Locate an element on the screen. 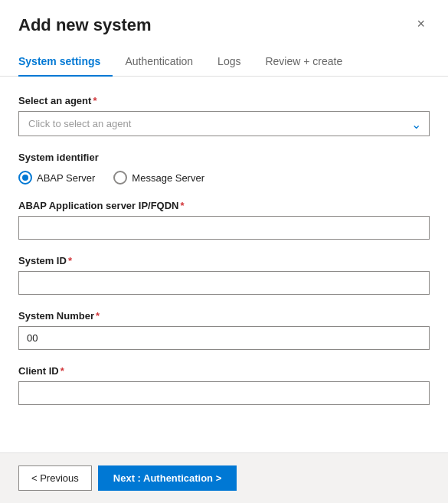  agent-select: Click to select an agent ⌄ is located at coordinates (224, 124).